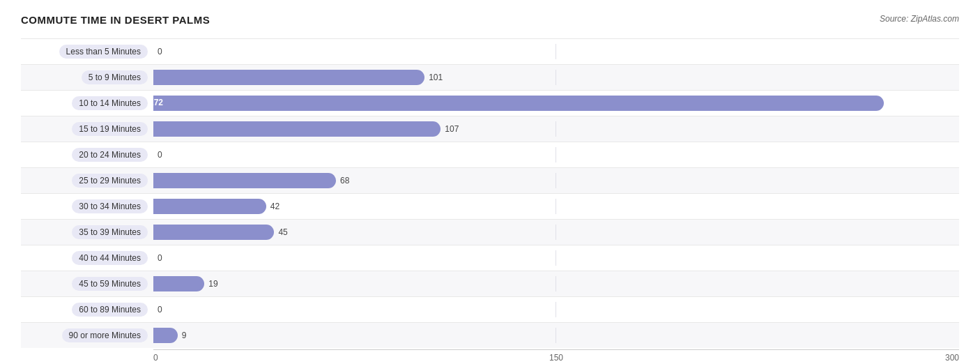 Image resolution: width=980 pixels, height=364 pixels. Describe the element at coordinates (283, 232) in the screenshot. I see `bar-value: 45` at that location.